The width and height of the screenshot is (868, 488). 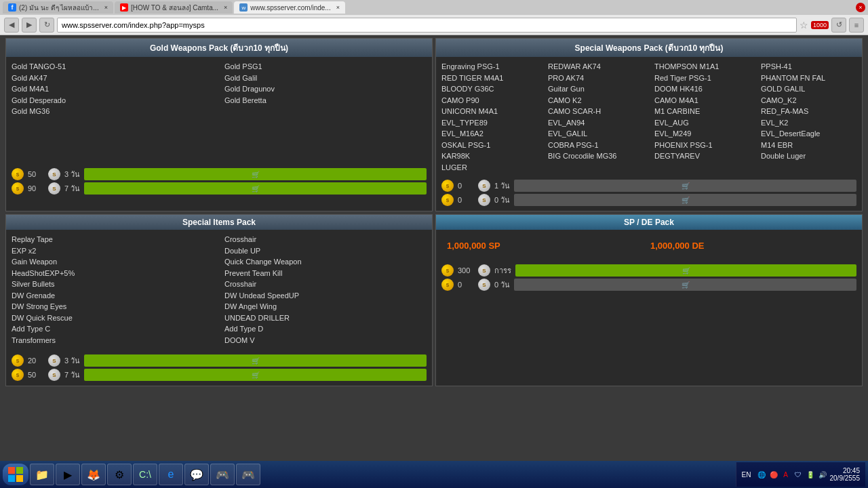 What do you see at coordinates (490, 117) in the screenshot?
I see `special-col1: Engraving PSG-1 RED TIGER M4A1 BLOODY G3…` at bounding box center [490, 117].